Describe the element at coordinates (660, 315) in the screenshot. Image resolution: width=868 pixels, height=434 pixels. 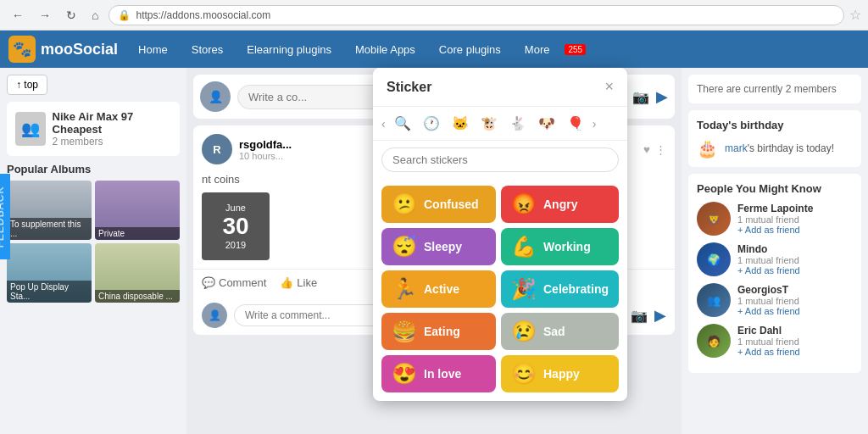
I see `comment-send-button: ▶` at that location.